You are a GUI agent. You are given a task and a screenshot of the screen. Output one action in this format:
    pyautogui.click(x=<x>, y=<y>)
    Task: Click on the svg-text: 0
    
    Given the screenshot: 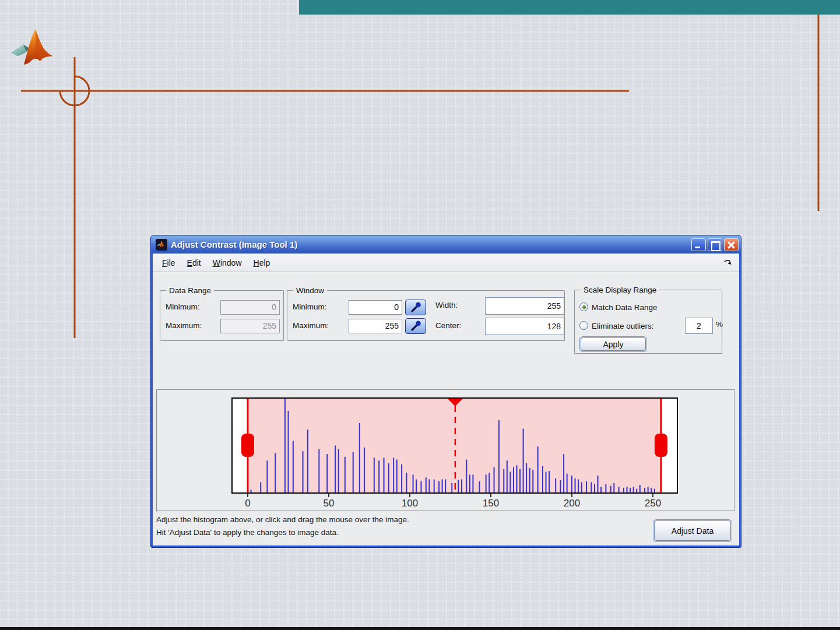 What is the action you would take?
    pyautogui.click(x=247, y=504)
    